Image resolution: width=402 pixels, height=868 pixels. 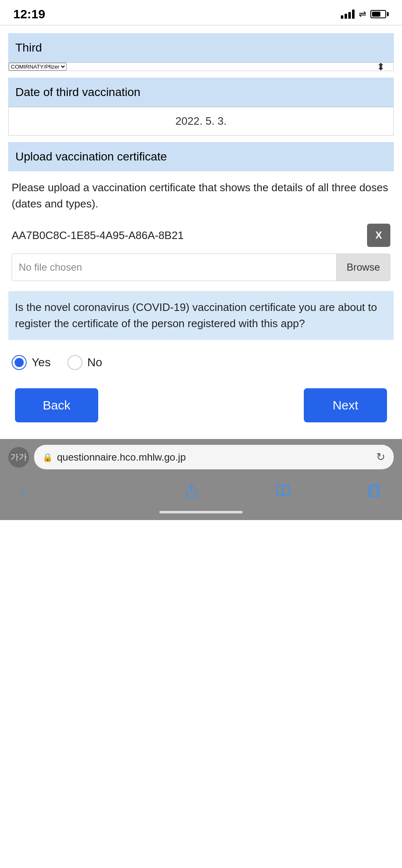 I want to click on file-input-wrapper: No file chosen Browse, so click(x=201, y=267).